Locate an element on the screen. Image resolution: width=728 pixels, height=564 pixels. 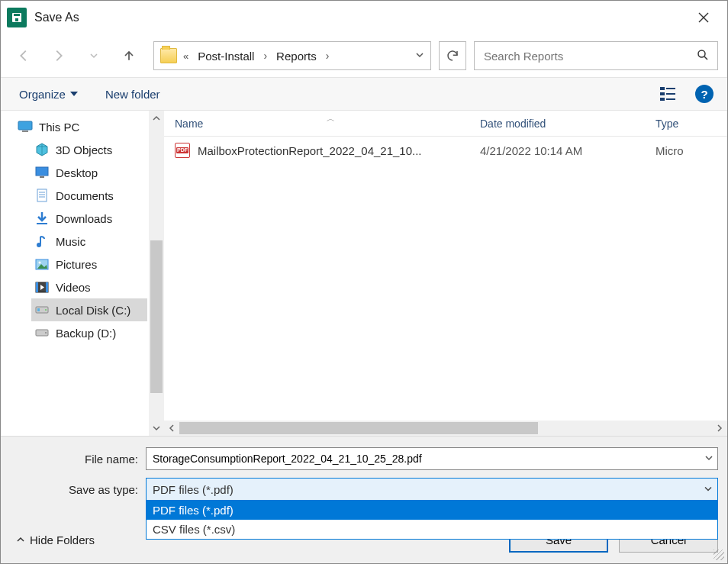
help-button: ? is located at coordinates (704, 94).